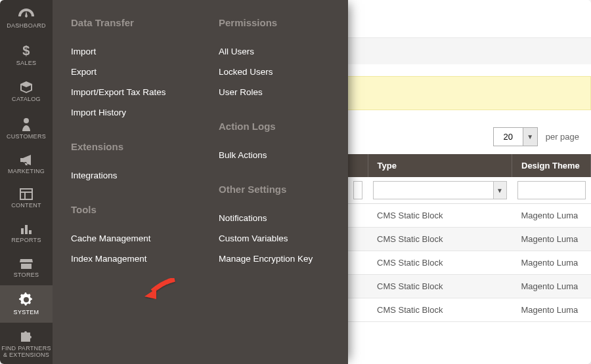  Describe the element at coordinates (274, 218) in the screenshot. I see `menu-notifications: Notifications` at that location.